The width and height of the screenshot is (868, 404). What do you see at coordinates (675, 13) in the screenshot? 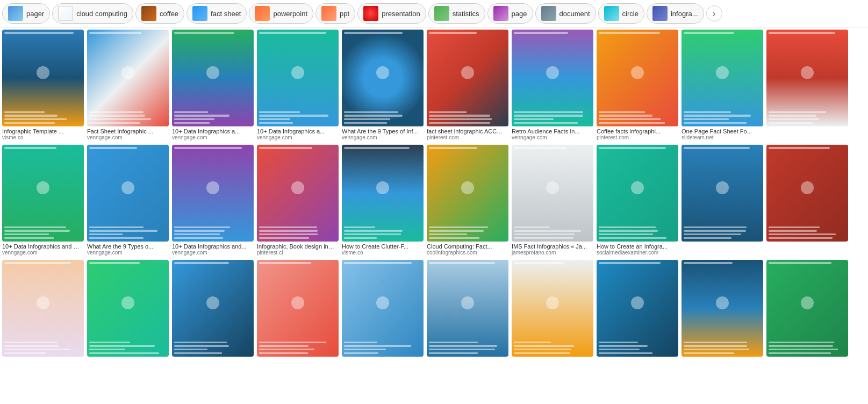
I see `tag-item-infographic: infogra...` at bounding box center [675, 13].